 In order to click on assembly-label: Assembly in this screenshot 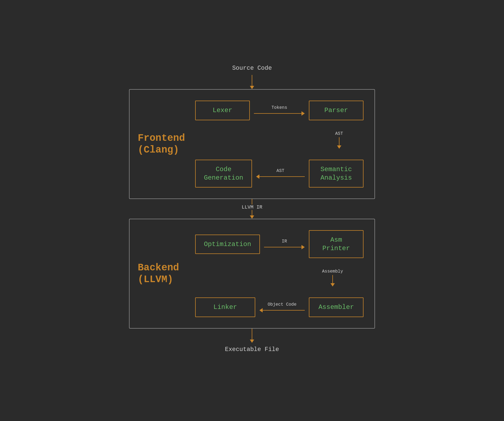, I will do `click(332, 271)`.